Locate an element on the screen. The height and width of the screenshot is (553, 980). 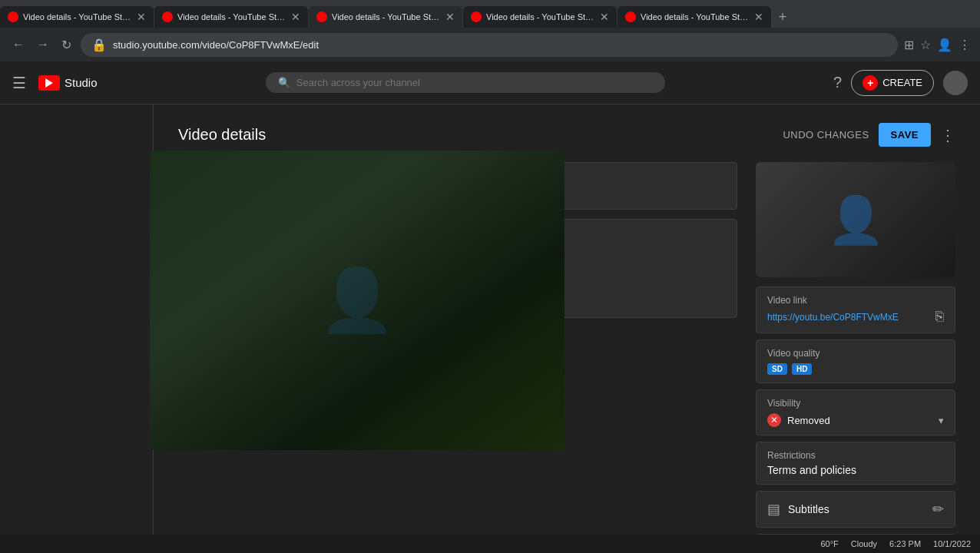
tab-title-3: Video details - YouTube Studio is located at coordinates (386, 17).